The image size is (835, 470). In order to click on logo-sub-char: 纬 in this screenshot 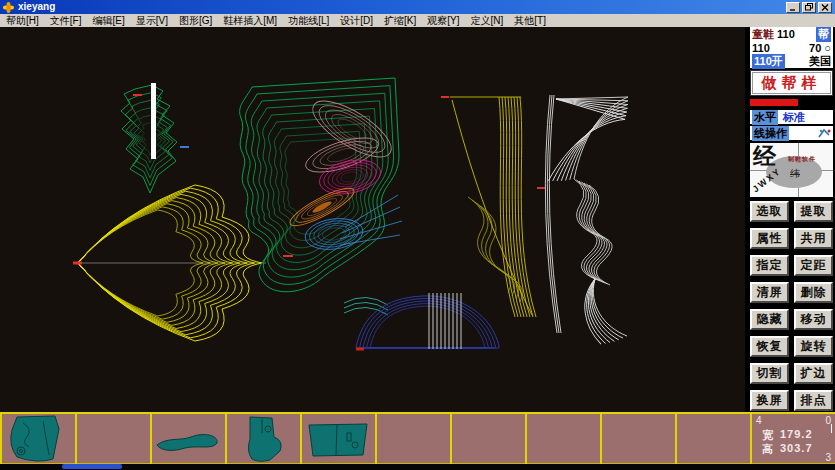, I will do `click(795, 174)`.